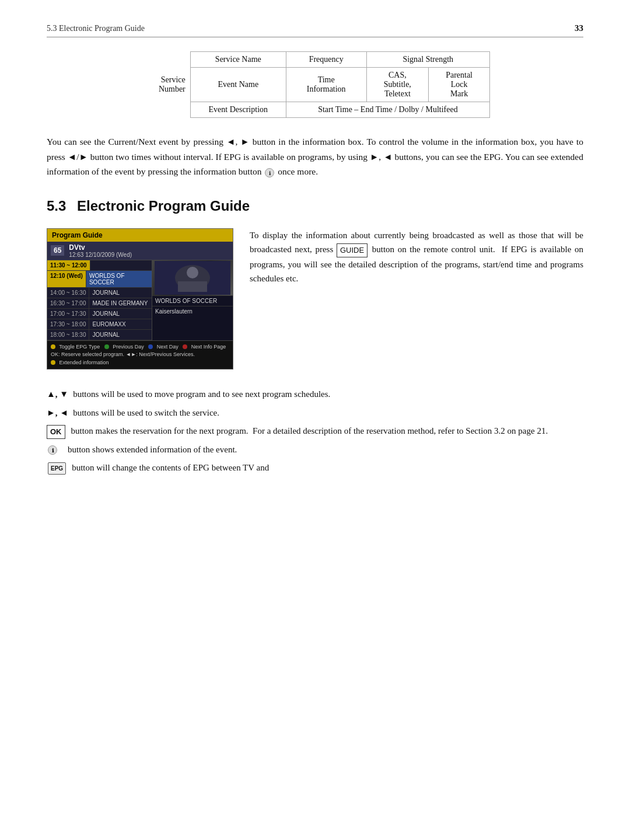 Image resolution: width=630 pixels, height=840 pixels. I want to click on col-service-name: Service Name, so click(238, 60).